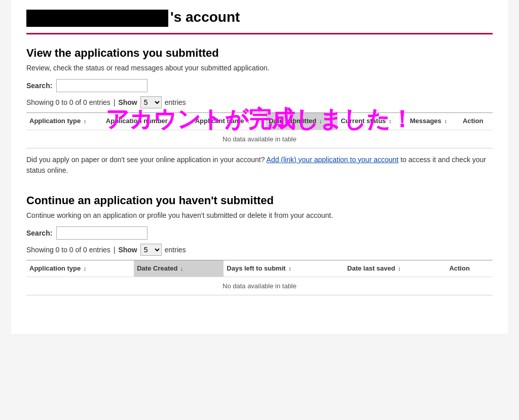  Describe the element at coordinates (260, 53) in the screenshot. I see `section1-title: View the applications you submitted` at that location.